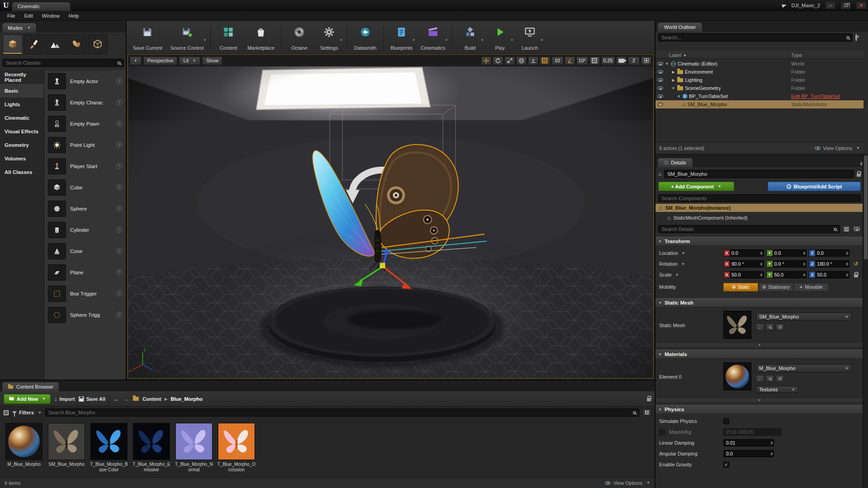 This screenshot has height=488, width=868. Describe the element at coordinates (649, 399) in the screenshot. I see `lock-sources-icon` at that location.